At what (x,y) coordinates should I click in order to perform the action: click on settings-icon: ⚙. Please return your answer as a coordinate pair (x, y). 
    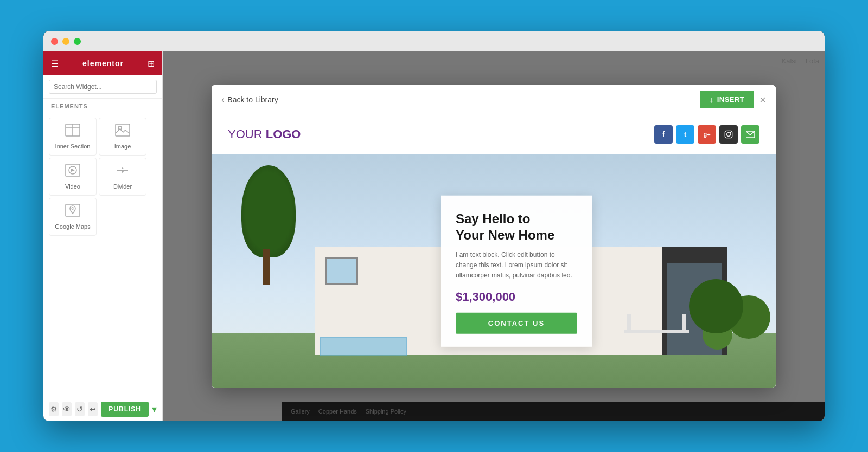
    Looking at the image, I should click on (54, 409).